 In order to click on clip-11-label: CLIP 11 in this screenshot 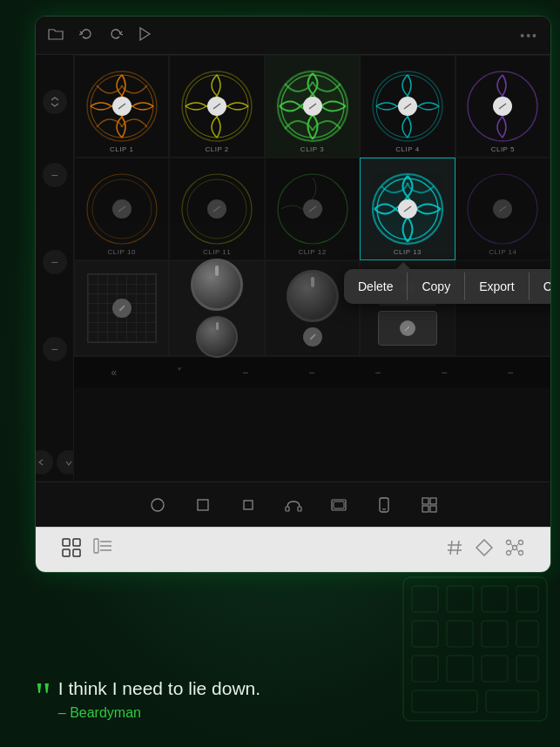, I will do `click(217, 252)`.